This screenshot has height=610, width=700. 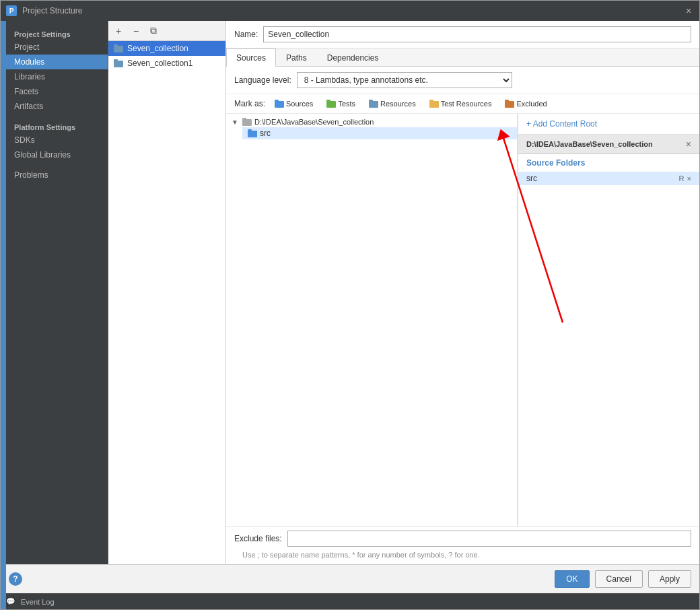 What do you see at coordinates (57, 175) in the screenshot?
I see `sidebar-item-problems: Problems` at bounding box center [57, 175].